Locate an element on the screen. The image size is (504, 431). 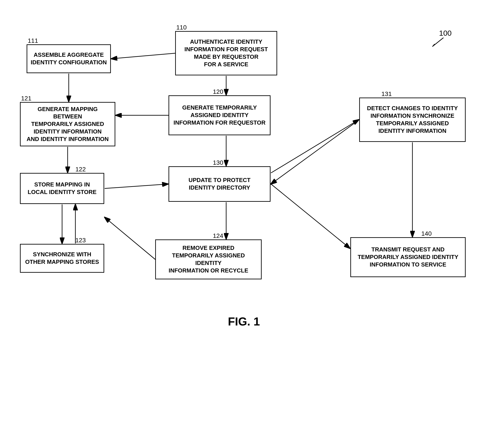
label-110: 110 is located at coordinates (181, 27).